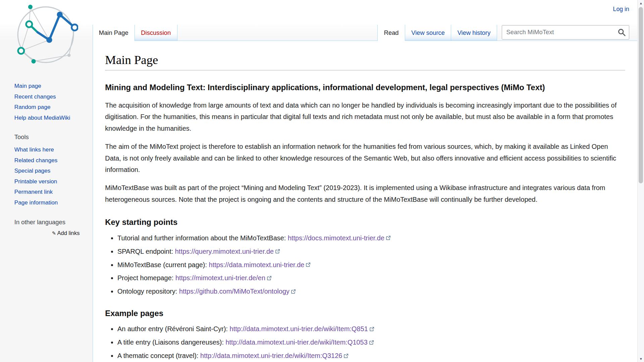 The image size is (644, 362). I want to click on tools-item: Permanent link, so click(54, 192).